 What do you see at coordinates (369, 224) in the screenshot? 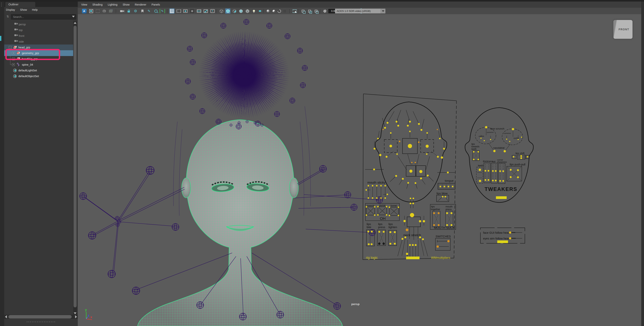
I see `label-lips-bite: lips` at bounding box center [369, 224].